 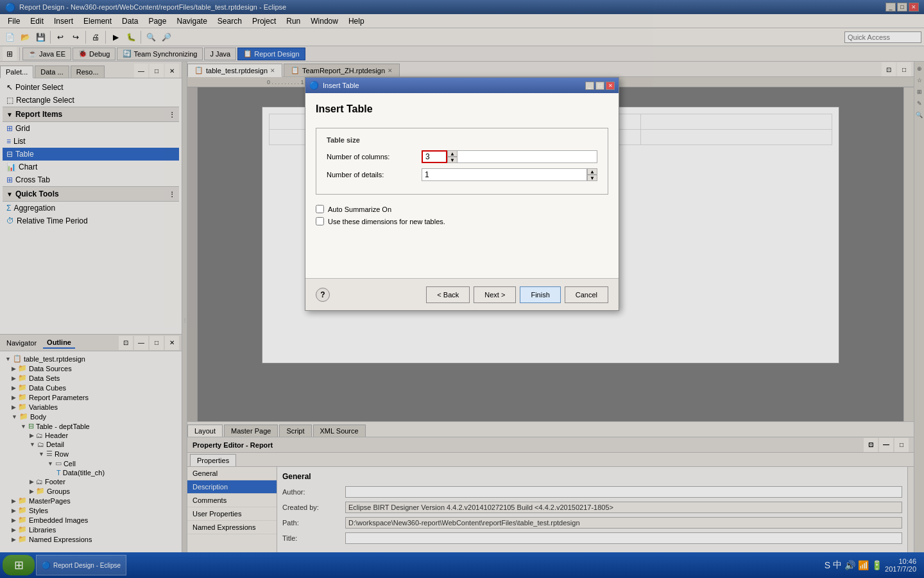 I want to click on auto-summarize-checkbox, so click(x=320, y=209).